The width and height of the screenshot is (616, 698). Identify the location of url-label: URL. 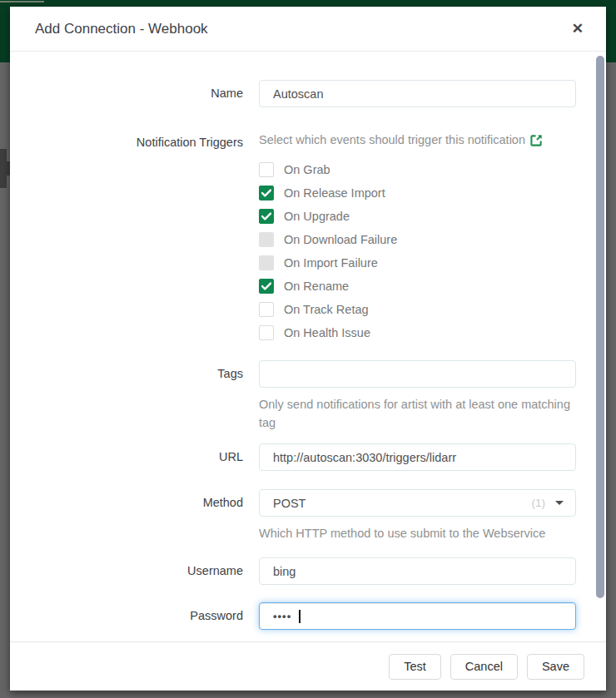
(127, 458).